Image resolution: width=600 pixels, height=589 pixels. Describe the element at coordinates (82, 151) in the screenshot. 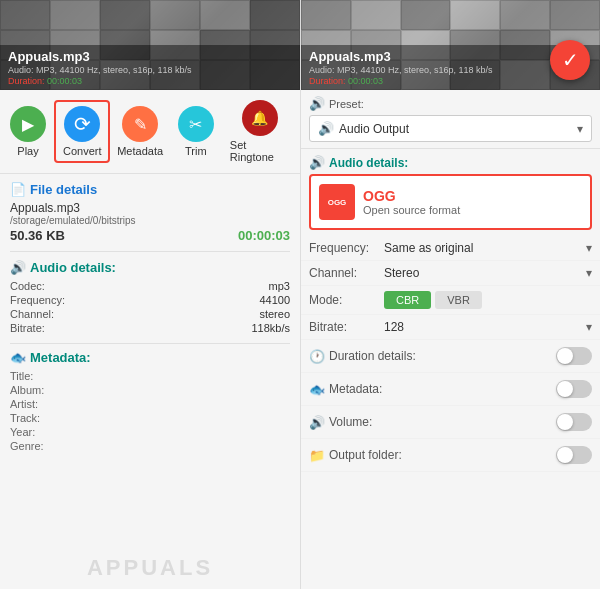

I see `toolbar-convert-label: Convert` at that location.